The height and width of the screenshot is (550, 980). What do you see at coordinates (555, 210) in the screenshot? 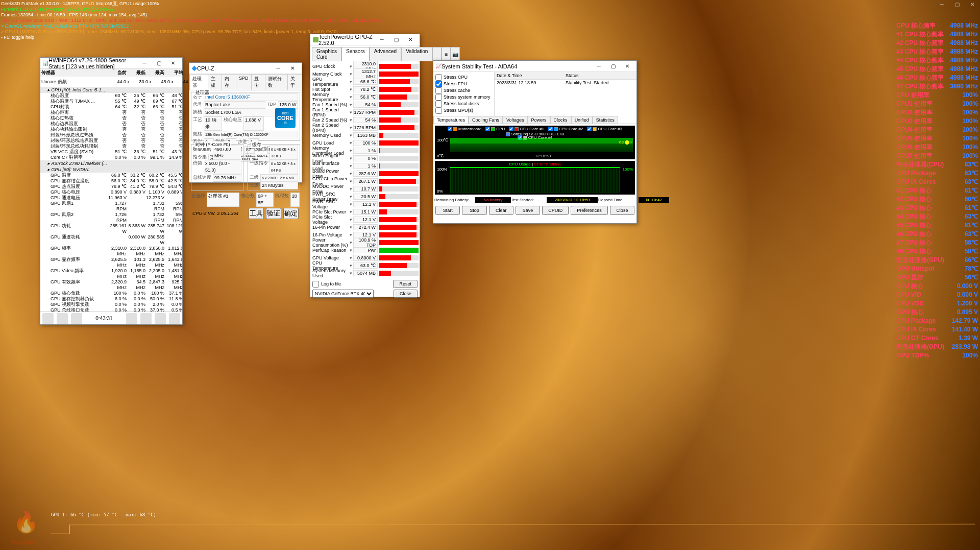
I see `cpuid-button: CPUID` at bounding box center [555, 210].